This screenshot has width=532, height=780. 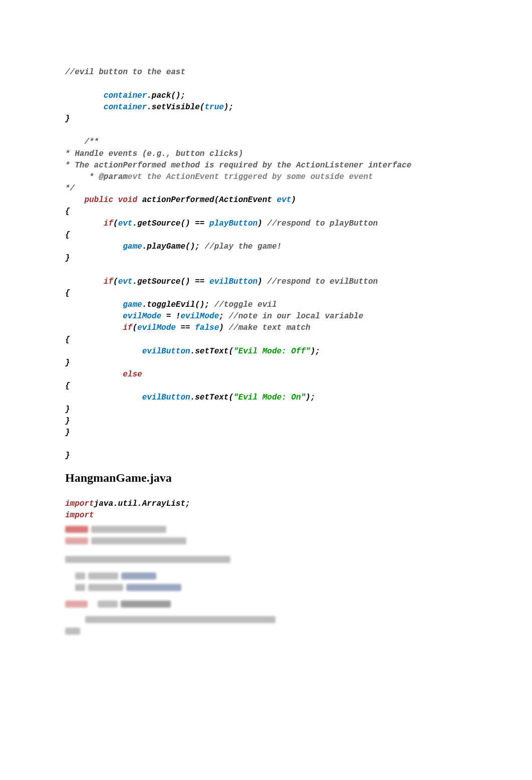 What do you see at coordinates (104, 200) in the screenshot?
I see `keyword: public void` at bounding box center [104, 200].